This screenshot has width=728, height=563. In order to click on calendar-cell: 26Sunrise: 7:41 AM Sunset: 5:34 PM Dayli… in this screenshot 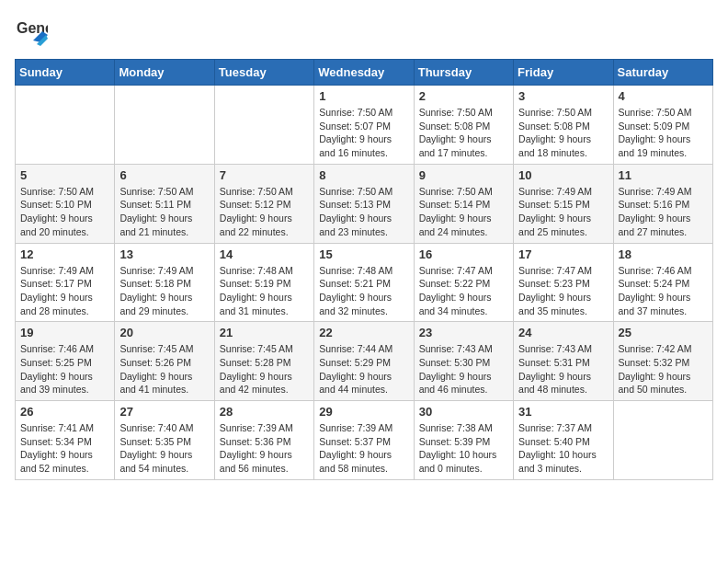, I will do `click(65, 441)`.